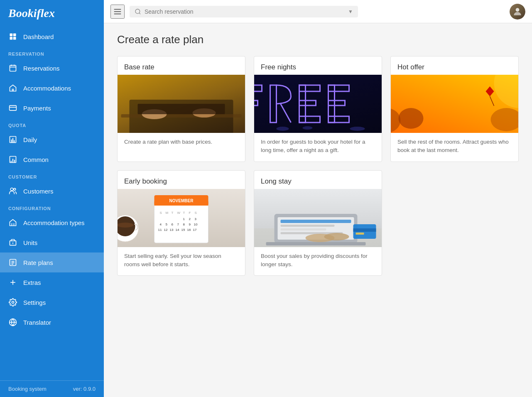 The image size is (532, 397). I want to click on sidebar-item-extras: Extras, so click(52, 282).